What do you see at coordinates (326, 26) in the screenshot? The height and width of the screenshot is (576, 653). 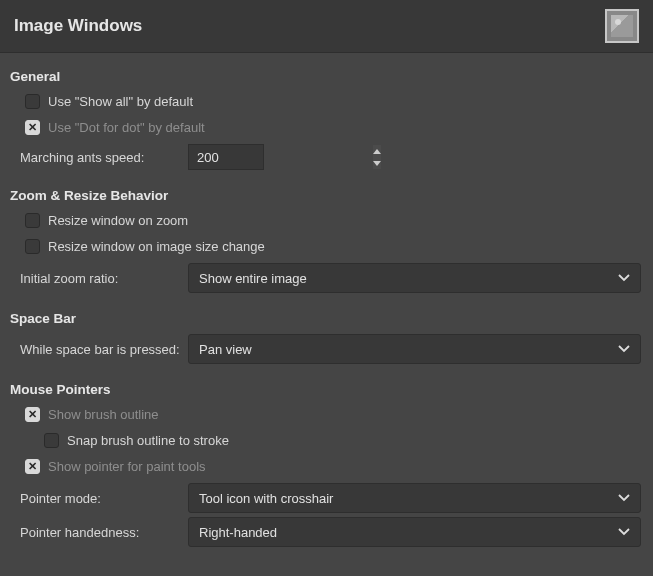 I see `titlebar: Image Windows` at bounding box center [326, 26].